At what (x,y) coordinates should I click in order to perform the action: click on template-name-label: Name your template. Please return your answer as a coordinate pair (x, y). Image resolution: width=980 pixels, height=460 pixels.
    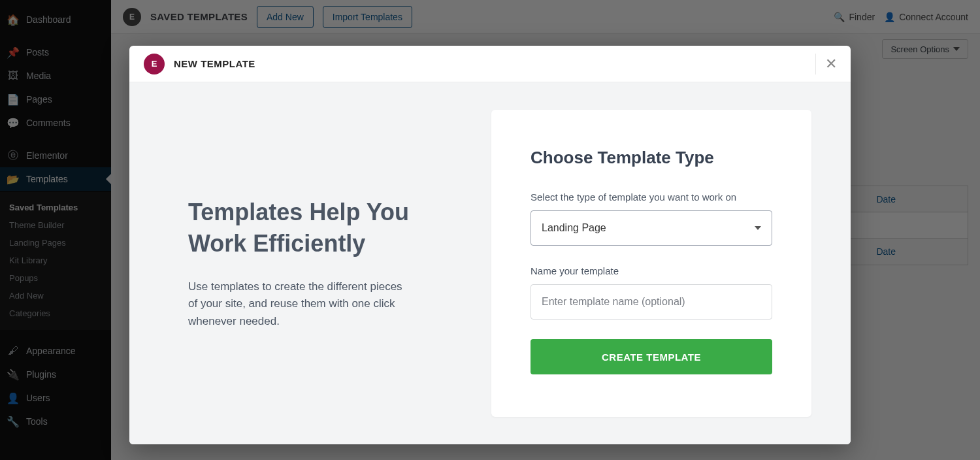
    Looking at the image, I should click on (651, 271).